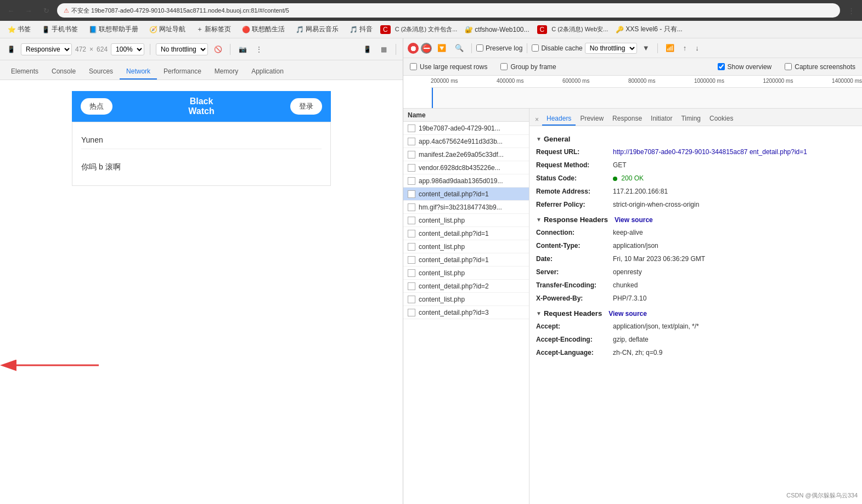 The image size is (862, 504). Describe the element at coordinates (64, 72) in the screenshot. I see `tab-console: Console` at that location.